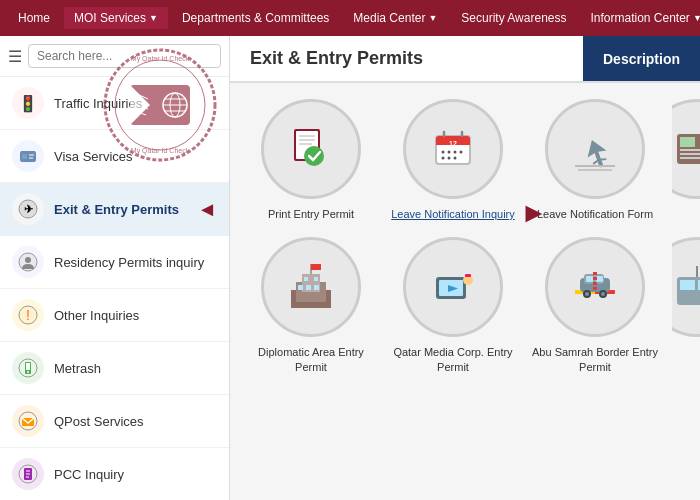 Image resolution: width=700 pixels, height=500 pixels. What do you see at coordinates (595, 160) in the screenshot?
I see `service-leave-notification-form: Leave Notification Form` at bounding box center [595, 160].